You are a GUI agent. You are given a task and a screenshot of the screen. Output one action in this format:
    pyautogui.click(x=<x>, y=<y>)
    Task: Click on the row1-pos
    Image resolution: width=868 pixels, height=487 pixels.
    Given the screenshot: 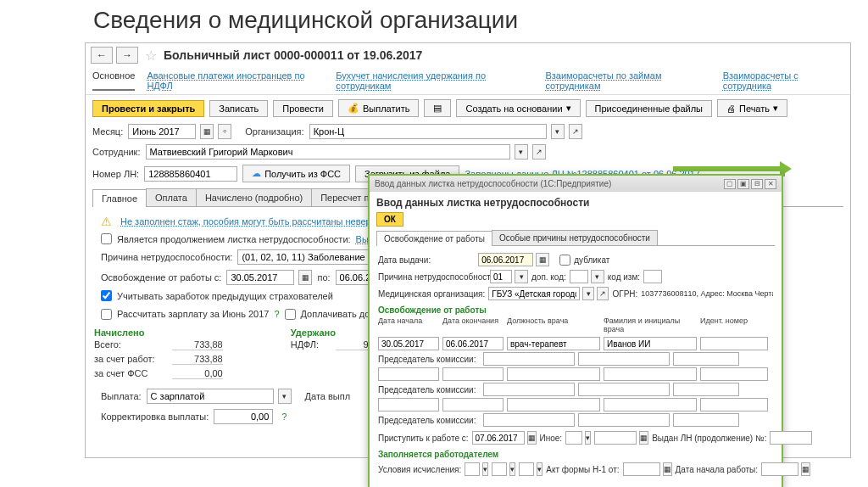 What is the action you would take?
    pyautogui.click(x=554, y=344)
    